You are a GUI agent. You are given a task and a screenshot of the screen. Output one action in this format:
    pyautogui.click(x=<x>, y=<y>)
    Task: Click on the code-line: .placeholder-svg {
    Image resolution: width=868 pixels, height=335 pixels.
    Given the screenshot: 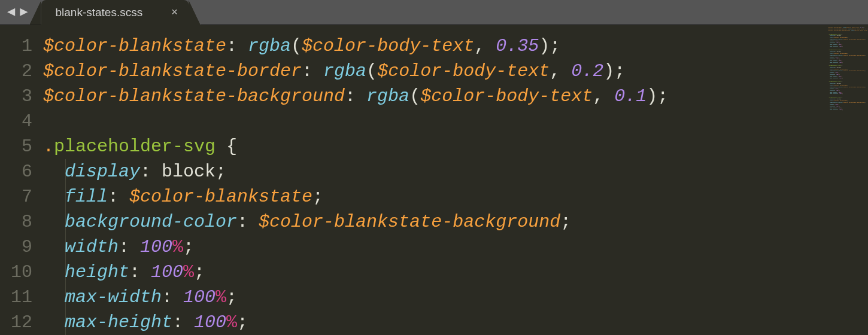 What is the action you would take?
    pyautogui.click(x=456, y=147)
    